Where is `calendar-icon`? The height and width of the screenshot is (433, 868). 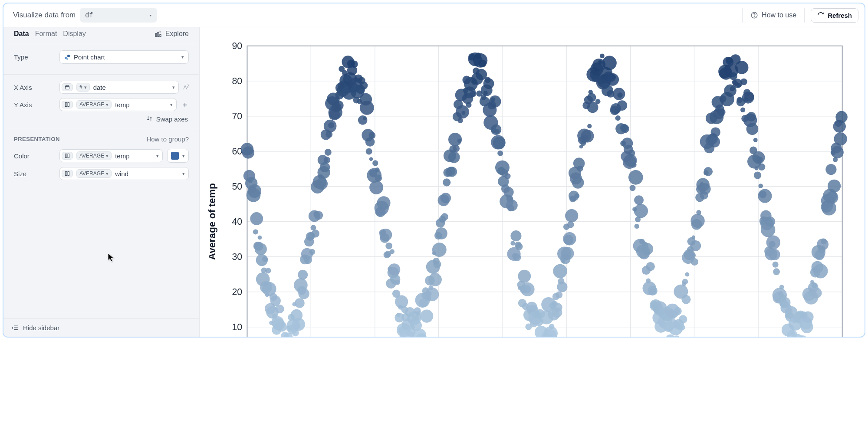 calendar-icon is located at coordinates (67, 87).